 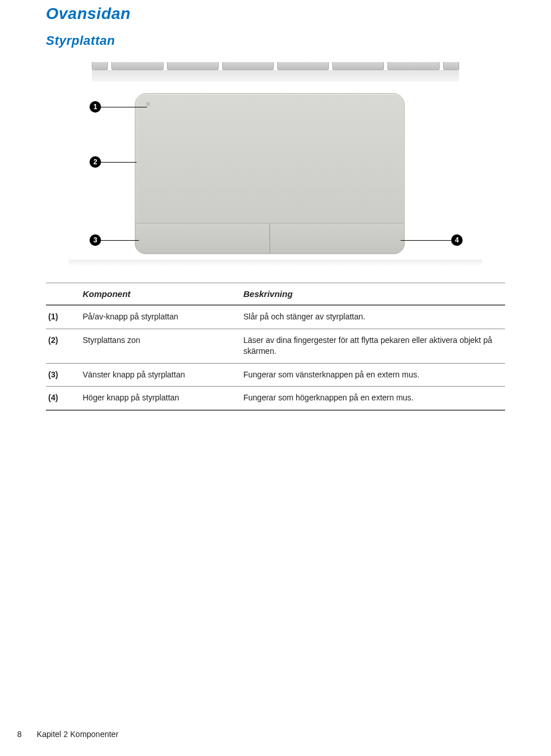 I want to click on table-header-description: Beskrivning, so click(x=373, y=294).